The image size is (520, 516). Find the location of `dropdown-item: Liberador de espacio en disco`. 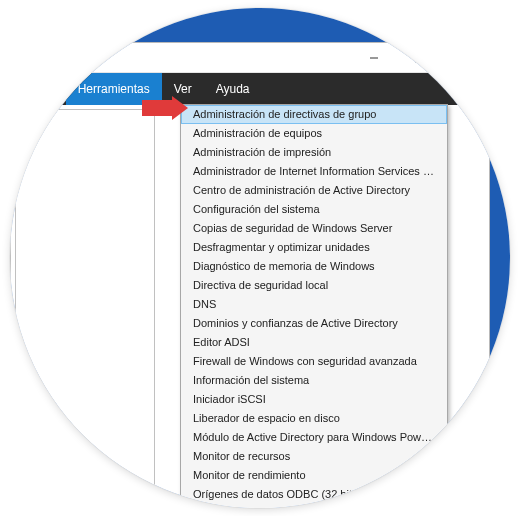

dropdown-item: Liberador de espacio en disco is located at coordinates (314, 418).